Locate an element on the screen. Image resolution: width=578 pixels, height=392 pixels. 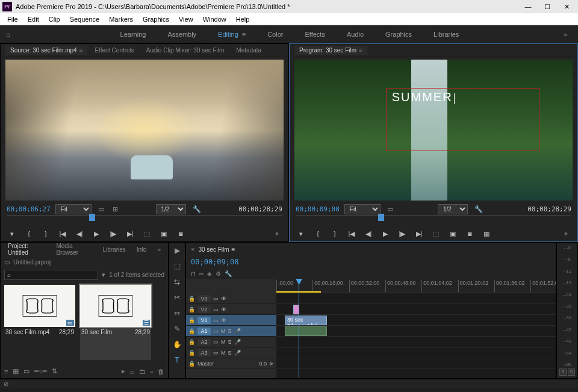
audio-clip-mixer-tab: Audio Clip Mixer: 30 sec Film is located at coordinates (185, 51).